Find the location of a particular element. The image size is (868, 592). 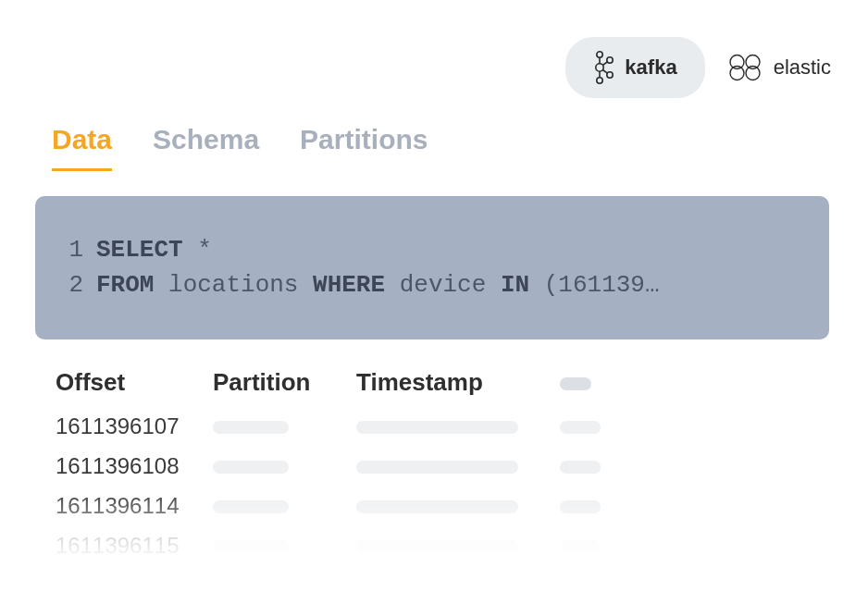

tab-partitions: Partitions is located at coordinates (364, 148).